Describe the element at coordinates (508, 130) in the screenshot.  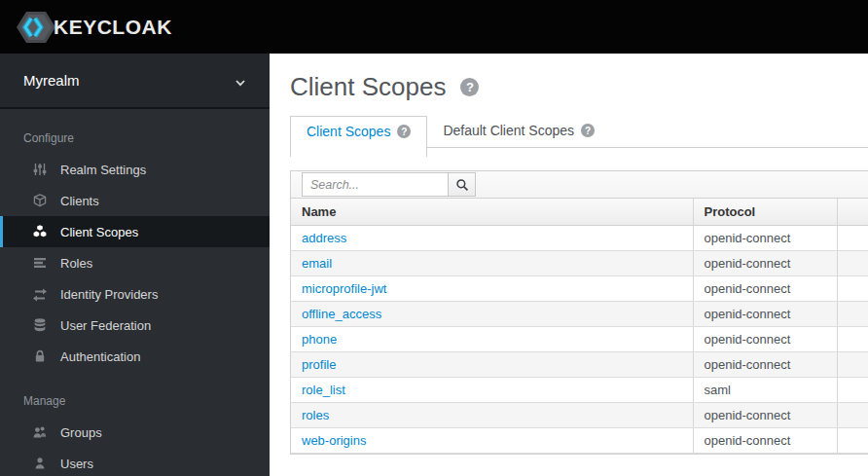
I see `tab-label: Default Client Scopes` at that location.